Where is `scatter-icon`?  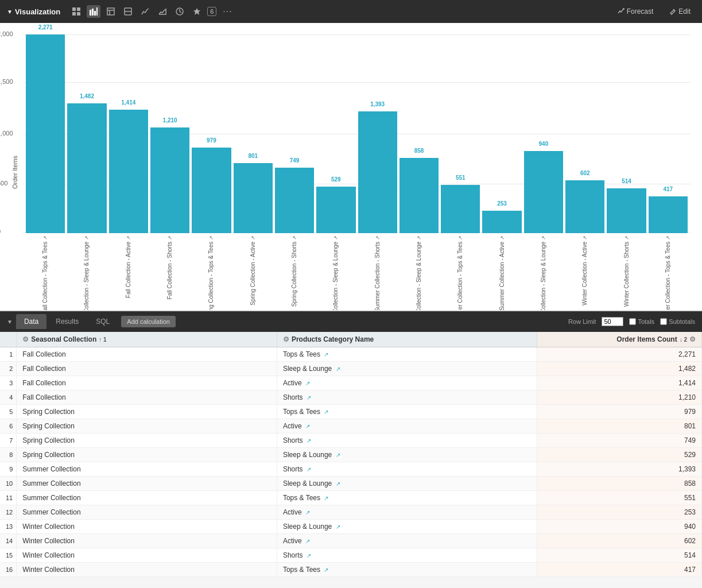
scatter-icon is located at coordinates (128, 11).